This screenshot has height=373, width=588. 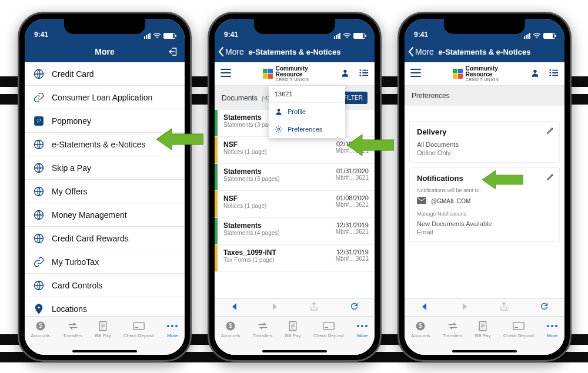 What do you see at coordinates (279, 129) in the screenshot?
I see `gear-icon` at bounding box center [279, 129].